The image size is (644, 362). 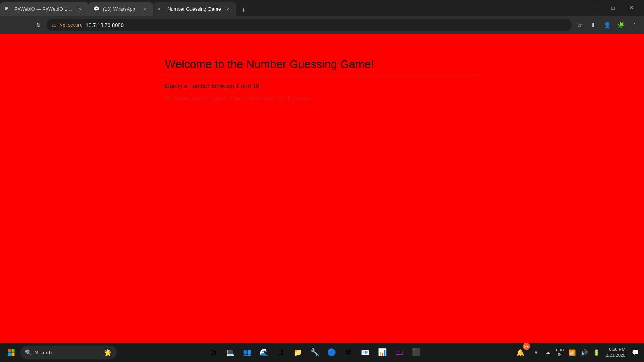 What do you see at coordinates (548, 352) in the screenshot?
I see `tray-cloud-icon: ☁` at bounding box center [548, 352].